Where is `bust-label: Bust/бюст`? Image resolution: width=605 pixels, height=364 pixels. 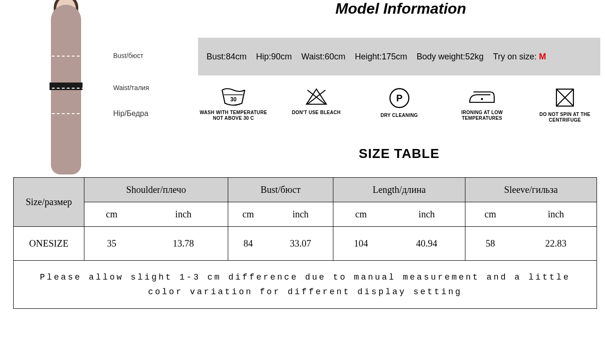 bust-label: Bust/бюст is located at coordinates (128, 56).